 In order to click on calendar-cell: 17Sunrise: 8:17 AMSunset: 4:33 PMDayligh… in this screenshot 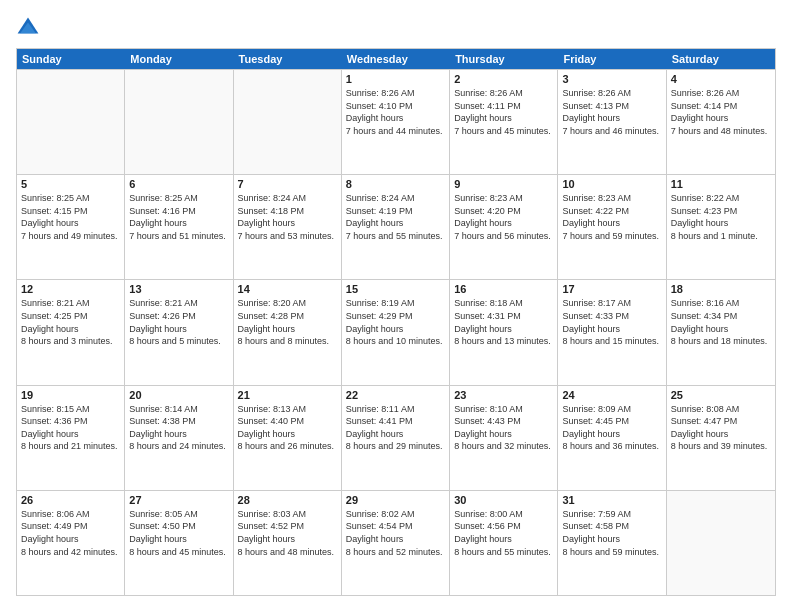, I will do `click(612, 332)`.